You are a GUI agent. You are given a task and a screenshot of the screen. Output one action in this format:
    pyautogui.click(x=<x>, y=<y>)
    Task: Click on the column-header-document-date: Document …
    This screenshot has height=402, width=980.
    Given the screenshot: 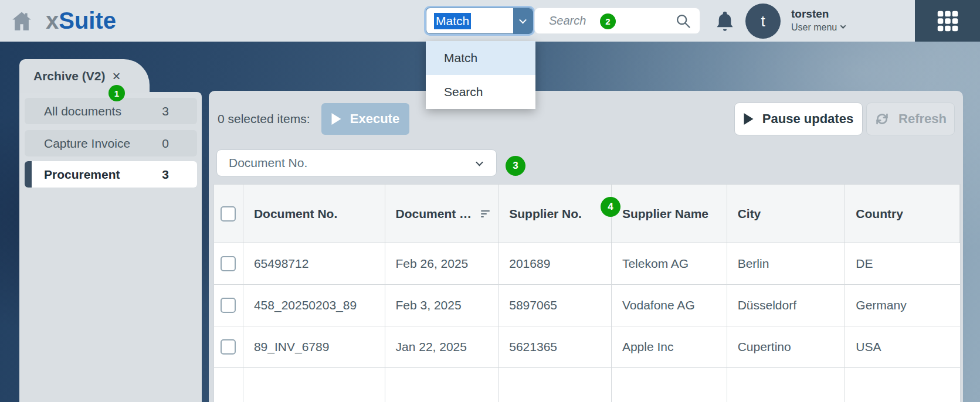 What is the action you would take?
    pyautogui.click(x=442, y=213)
    